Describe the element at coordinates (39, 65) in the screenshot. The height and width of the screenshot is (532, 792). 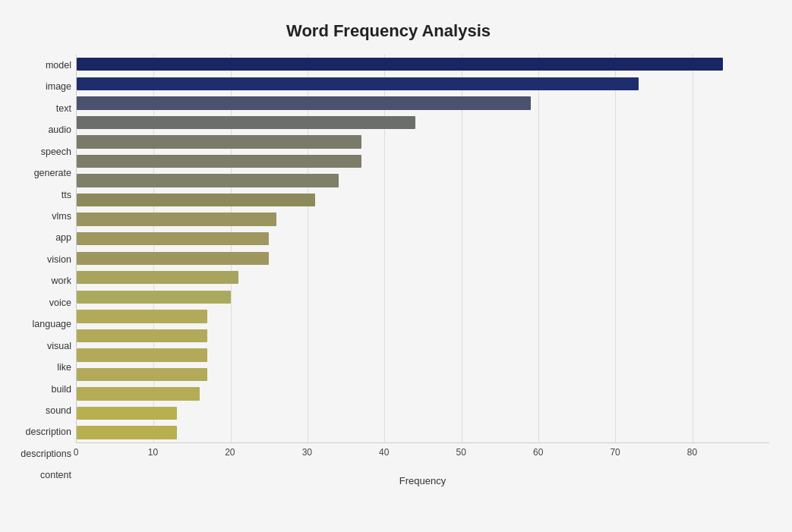
I see `y-label: model` at that location.